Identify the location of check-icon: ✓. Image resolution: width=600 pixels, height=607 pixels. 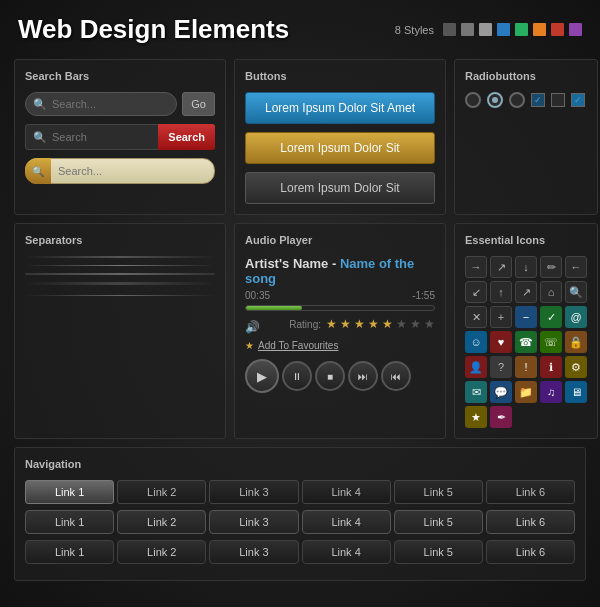
(551, 317).